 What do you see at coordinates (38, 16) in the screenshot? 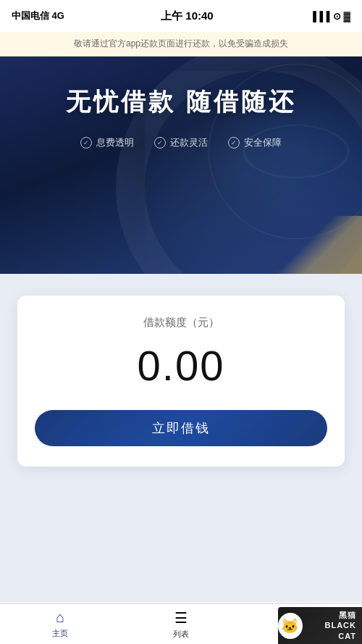
I see `carrier-label: 中国电信 4G` at bounding box center [38, 16].